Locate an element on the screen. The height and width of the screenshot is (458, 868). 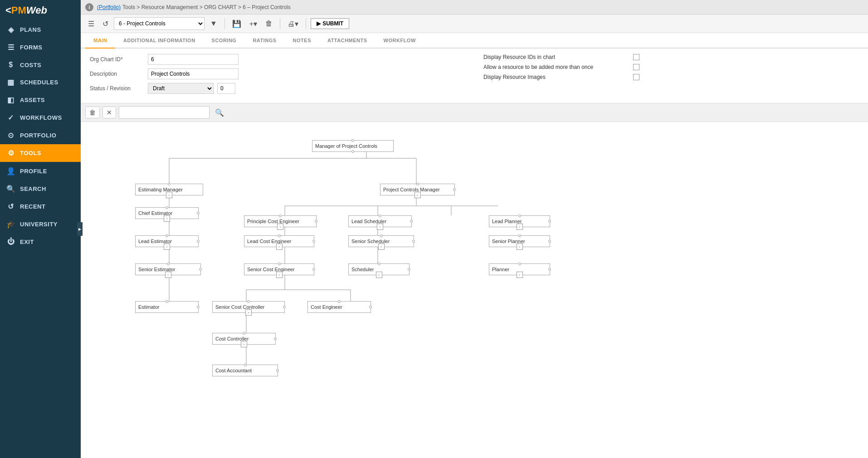
org-chart-id-row: Org Chart ID* is located at coordinates (278, 59).